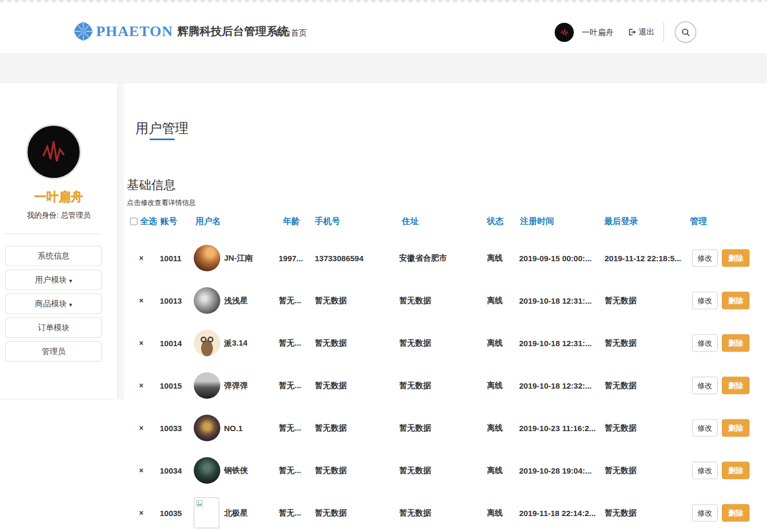  What do you see at coordinates (58, 196) in the screenshot?
I see `sidebar-display-name: 一叶扁舟` at bounding box center [58, 196].